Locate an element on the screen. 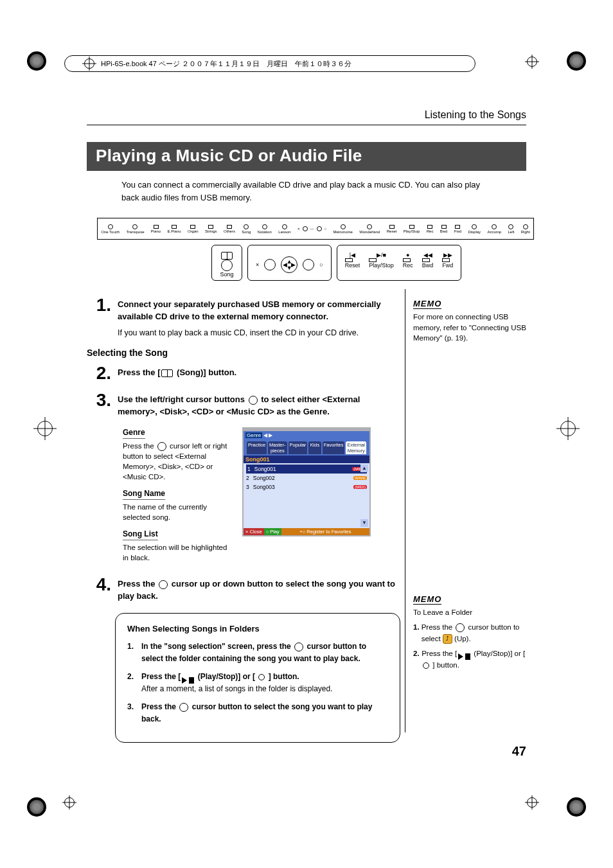  panel-zoom-row: Song × ▲ ▼ ◀ ▶ ○ |◀Reset ▶/■Play/Stop ●R… is located at coordinates (312, 263).